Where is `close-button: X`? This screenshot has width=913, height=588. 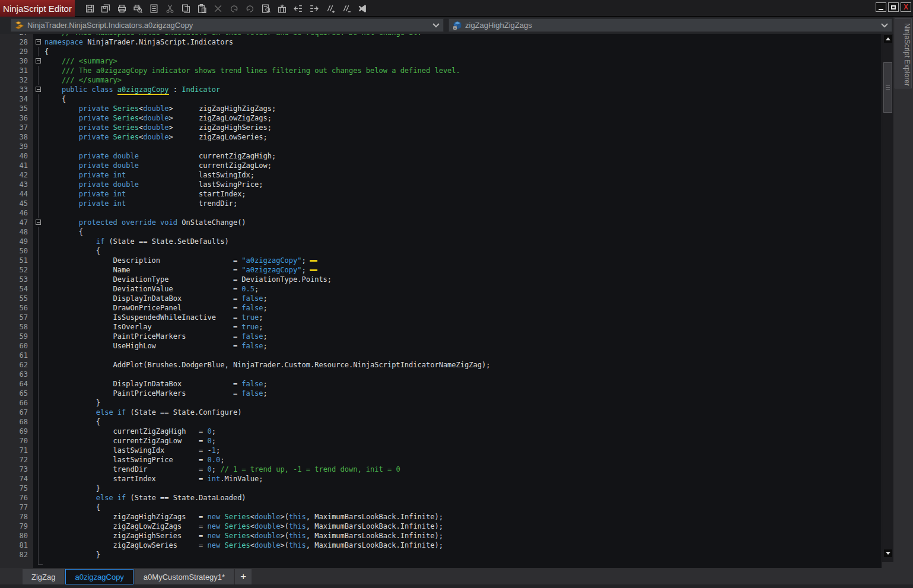 close-button: X is located at coordinates (906, 7).